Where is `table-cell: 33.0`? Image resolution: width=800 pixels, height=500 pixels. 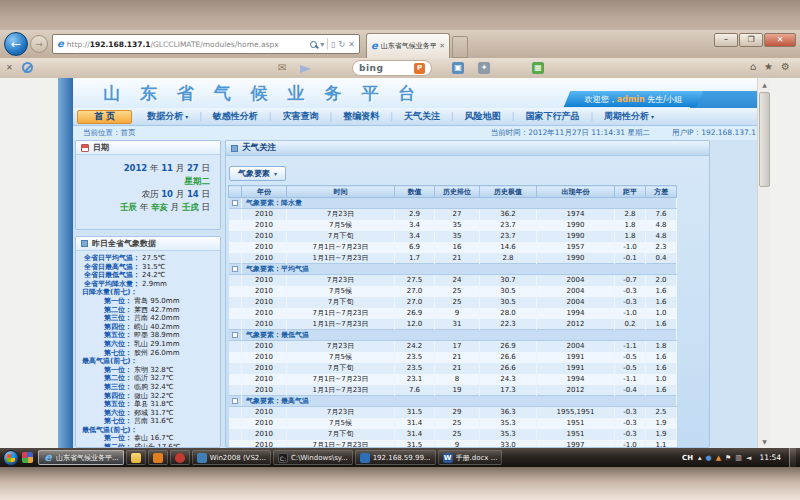
table-cell: 33.0 is located at coordinates (508, 444).